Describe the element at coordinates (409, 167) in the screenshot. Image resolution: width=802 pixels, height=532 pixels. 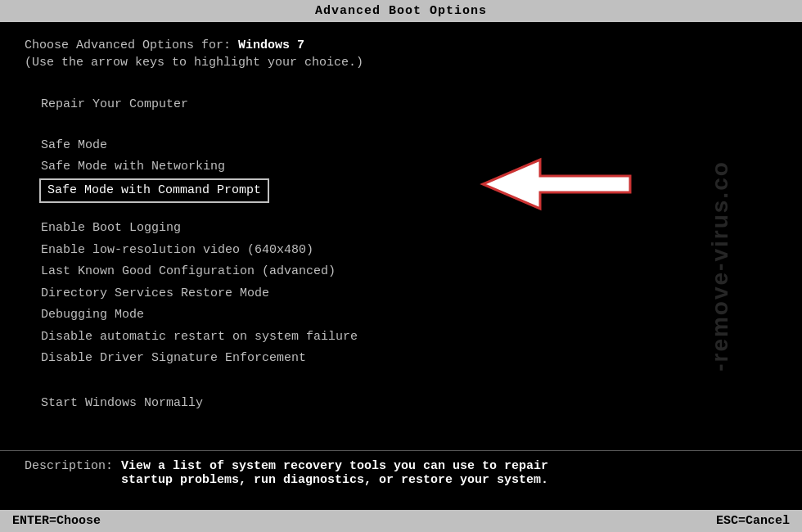
I see `safe-mode-networking-item: Safe Mode with Networking` at that location.